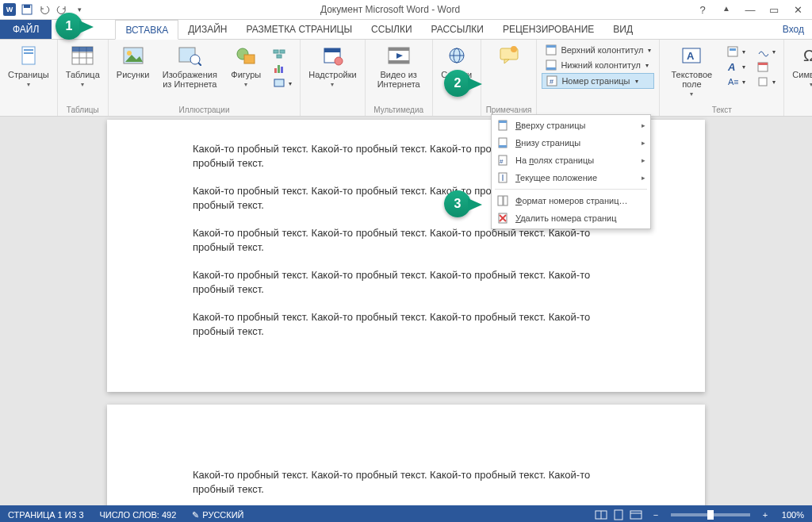 Image resolution: width=812 pixels, height=522 pixels. Describe the element at coordinates (763, 67) in the screenshot. I see `date-icon` at that location.